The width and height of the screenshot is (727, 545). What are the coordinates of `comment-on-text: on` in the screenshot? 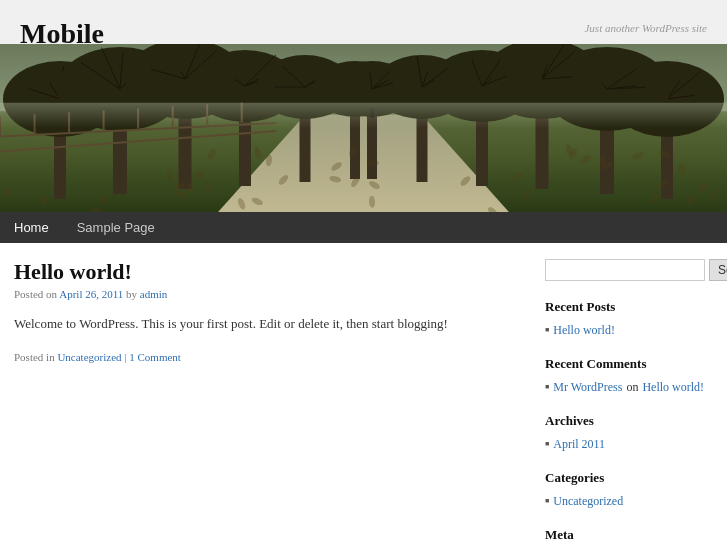 It's located at (632, 388).